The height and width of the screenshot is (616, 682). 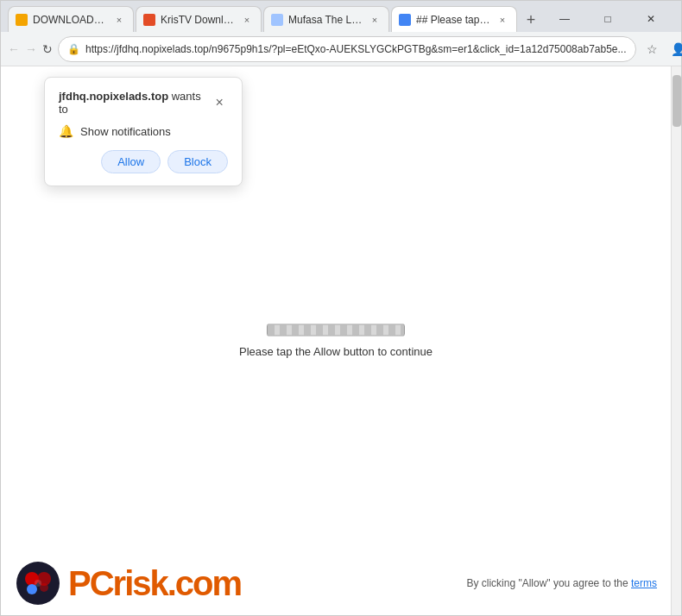 I want to click on tab-4: ## Please tap the All... ×, so click(x=454, y=19).